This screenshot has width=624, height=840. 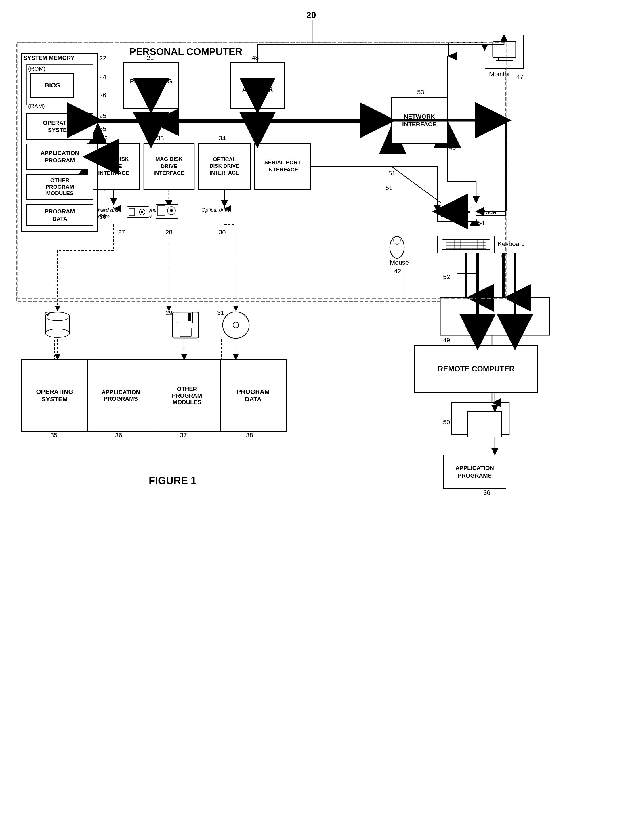 What do you see at coordinates (103, 129) in the screenshot?
I see `label-35-top: 35` at bounding box center [103, 129].